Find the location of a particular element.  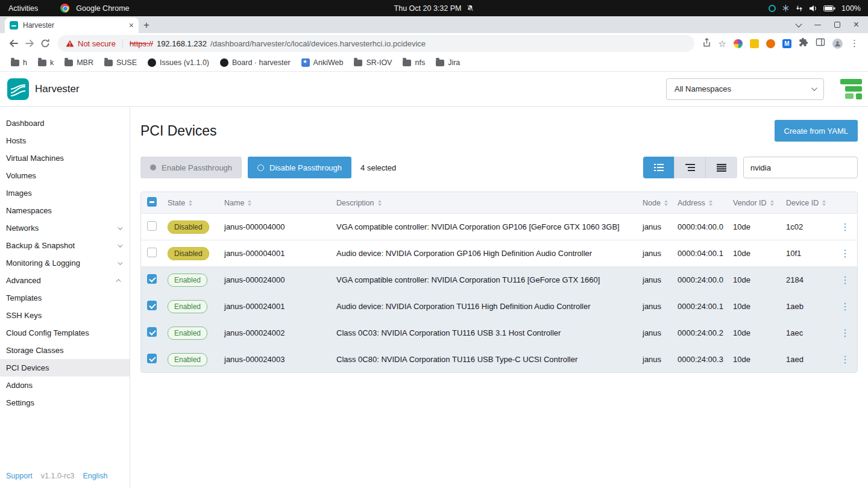

sidebar-item-volumes: Volumes is located at coordinates (65, 176).